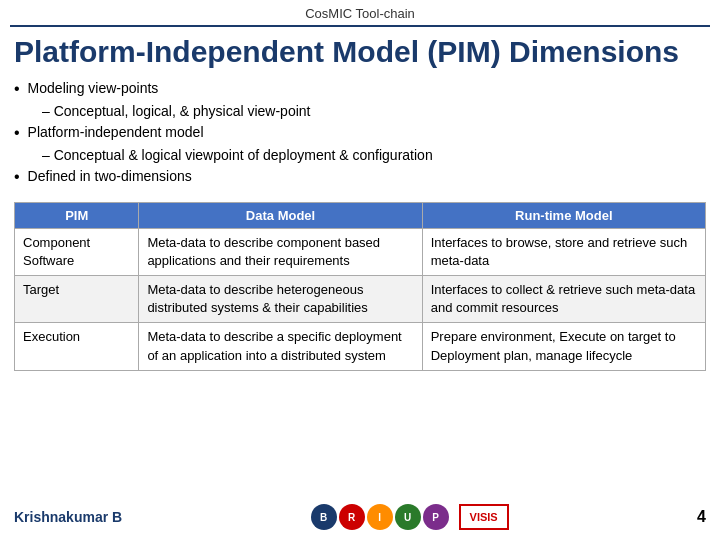 The image size is (720, 540). I want to click on table-row: Component SoftwareMeta-data to describe …, so click(360, 252).